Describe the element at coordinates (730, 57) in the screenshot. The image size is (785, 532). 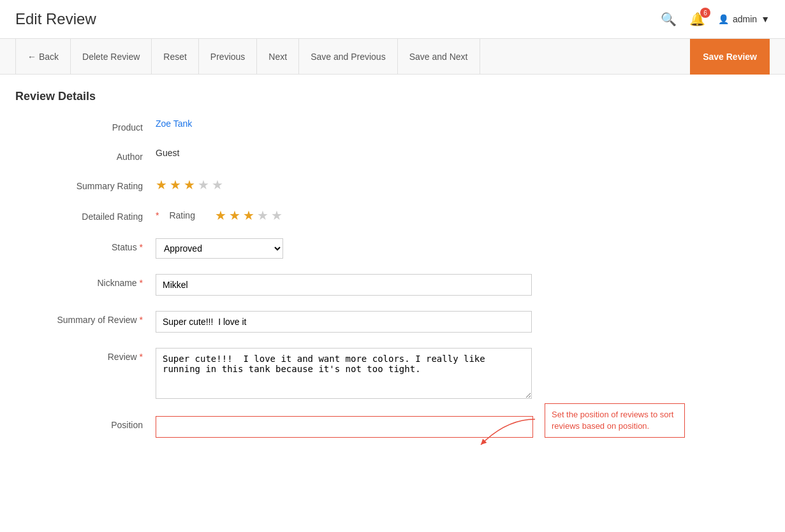
I see `save-review-label: Save Review` at that location.